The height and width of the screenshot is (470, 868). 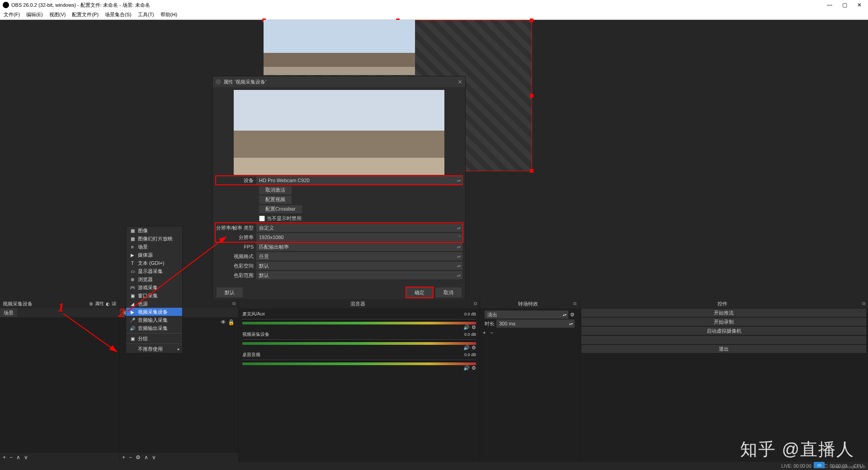 What do you see at coordinates (154, 328) in the screenshot?
I see `ctx-item: 🔊音频输出采集` at bounding box center [154, 328].